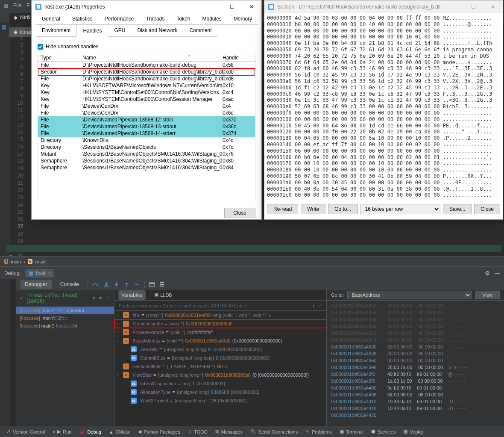 This screenshot has width=504, height=437. What do you see at coordinates (62, 432) in the screenshot?
I see `status-run: ▶Run` at bounding box center [62, 432].